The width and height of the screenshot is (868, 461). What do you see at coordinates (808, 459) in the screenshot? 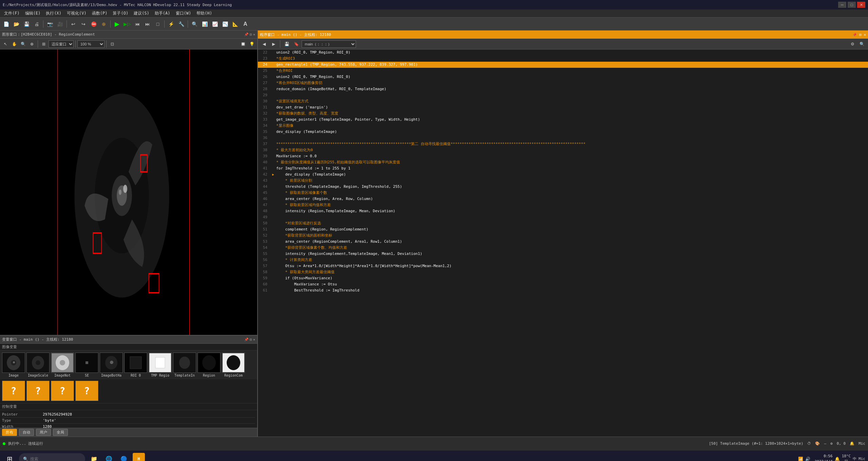
I see `volume-icon: 🔊` at bounding box center [808, 459].